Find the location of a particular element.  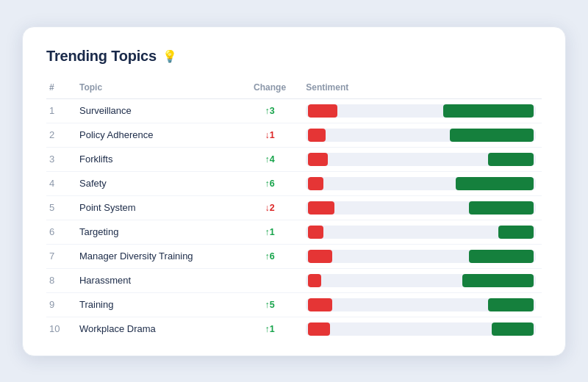

col-header-sentiment: Sentiment is located at coordinates (420, 88).